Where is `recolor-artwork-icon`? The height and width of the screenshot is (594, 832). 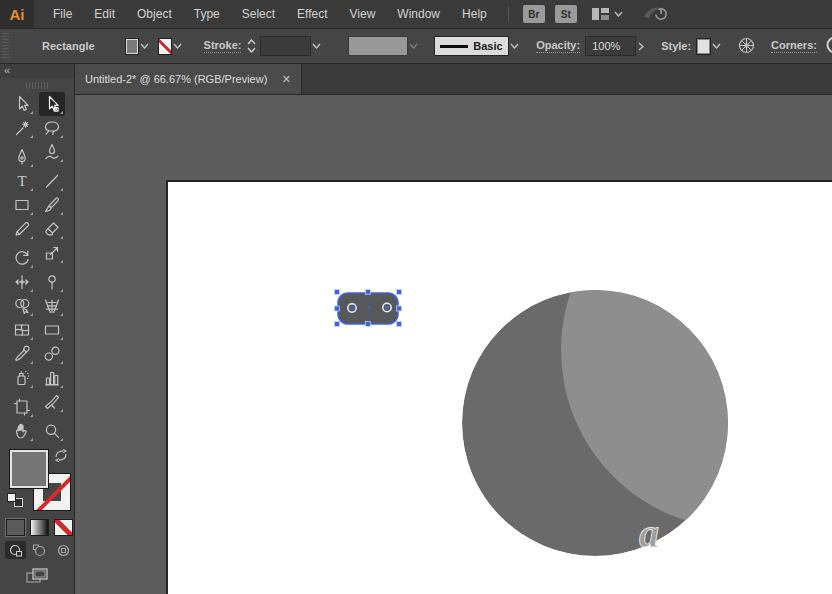 recolor-artwork-icon is located at coordinates (746, 46).